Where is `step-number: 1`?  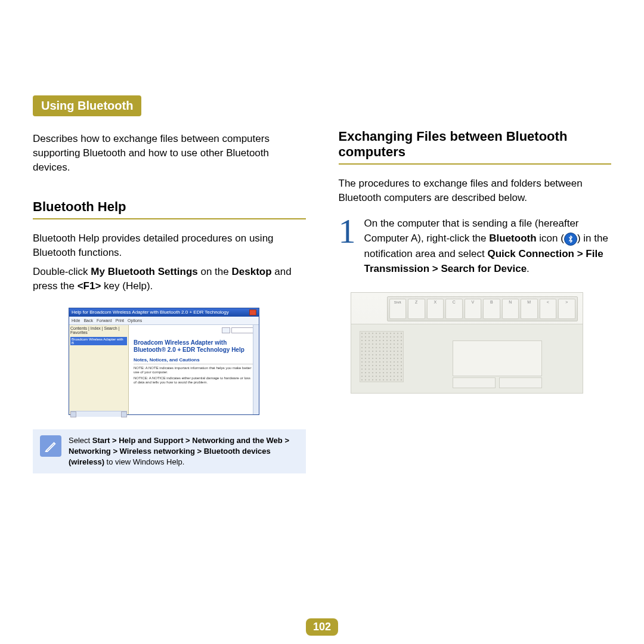
step-number: 1 is located at coordinates (347, 246).